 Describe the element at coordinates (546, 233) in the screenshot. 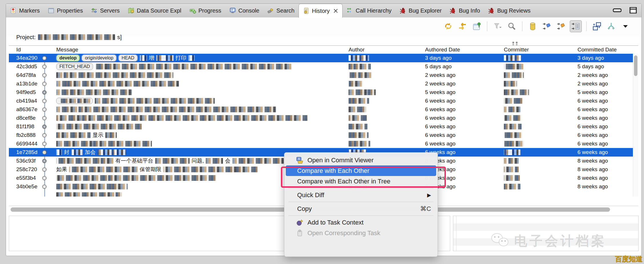

I see `commit-files-panel` at that location.